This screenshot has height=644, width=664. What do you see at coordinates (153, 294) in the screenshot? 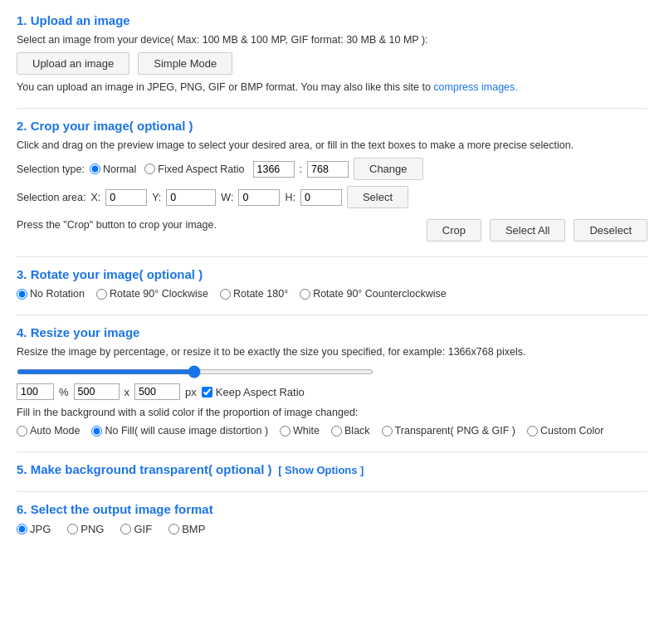
I see `rotate-cw-label: Rotate 90° Clockwise` at bounding box center [153, 294].